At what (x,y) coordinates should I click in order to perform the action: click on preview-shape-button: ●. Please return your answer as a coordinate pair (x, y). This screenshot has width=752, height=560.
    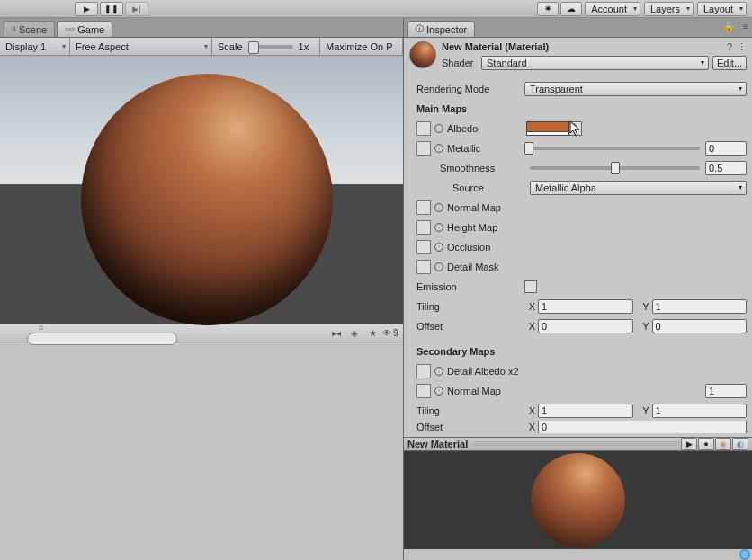
    Looking at the image, I should click on (706, 444).